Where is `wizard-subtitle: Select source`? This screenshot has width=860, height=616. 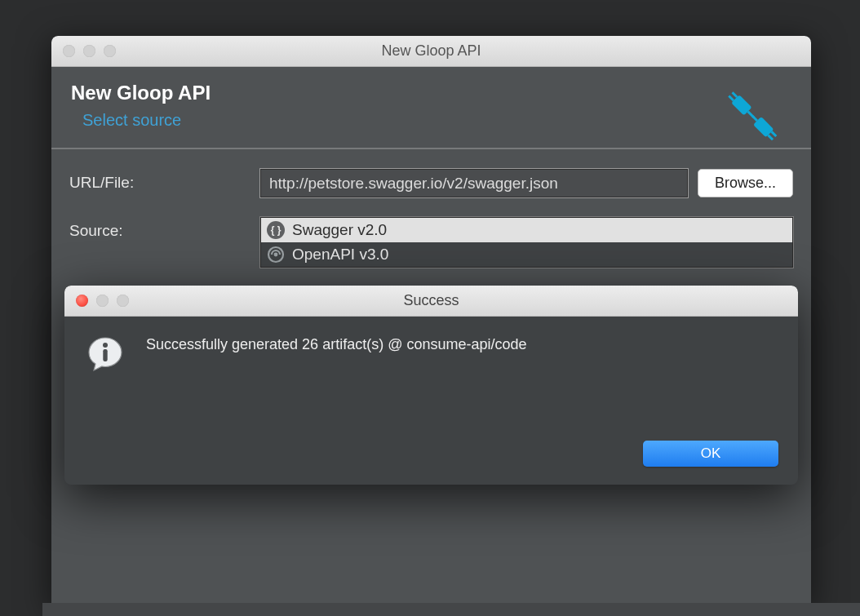 wizard-subtitle: Select source is located at coordinates (437, 121).